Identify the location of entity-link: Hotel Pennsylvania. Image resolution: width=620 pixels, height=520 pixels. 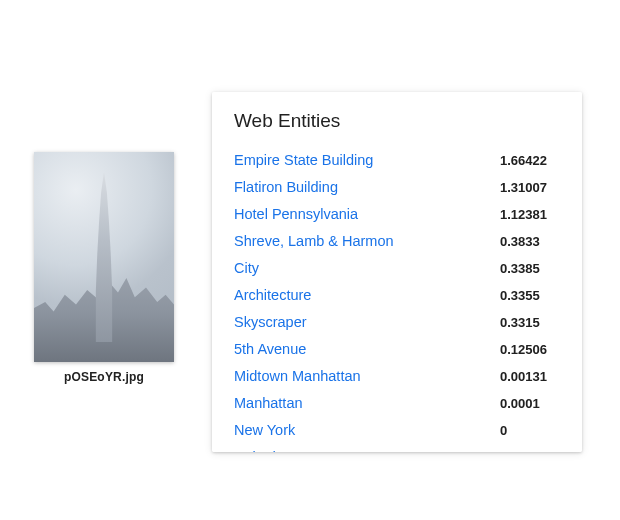
(296, 214).